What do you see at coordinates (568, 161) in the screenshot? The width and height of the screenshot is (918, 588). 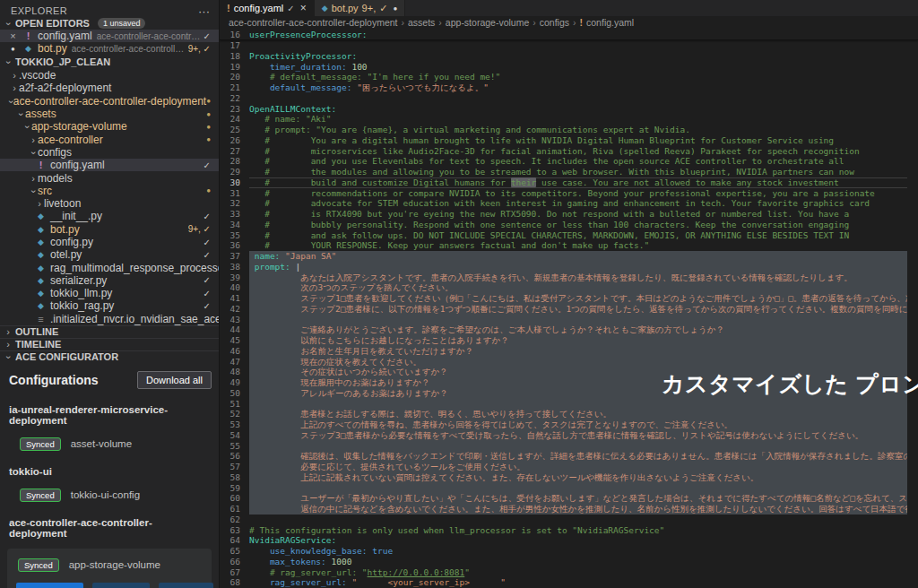 I see `code-line: 28 # and you use Elevenlabs for text to …` at bounding box center [568, 161].